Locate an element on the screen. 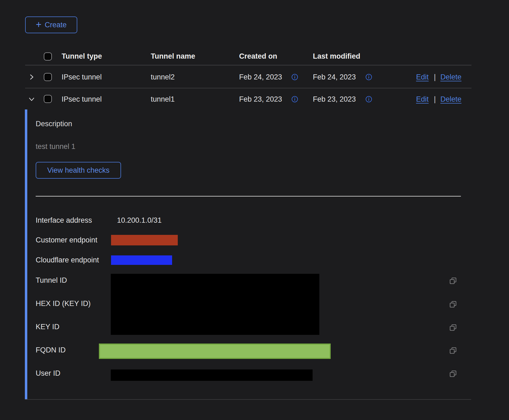 The height and width of the screenshot is (420, 509). column-header-tunnel-name: Tunnel name is located at coordinates (173, 56).